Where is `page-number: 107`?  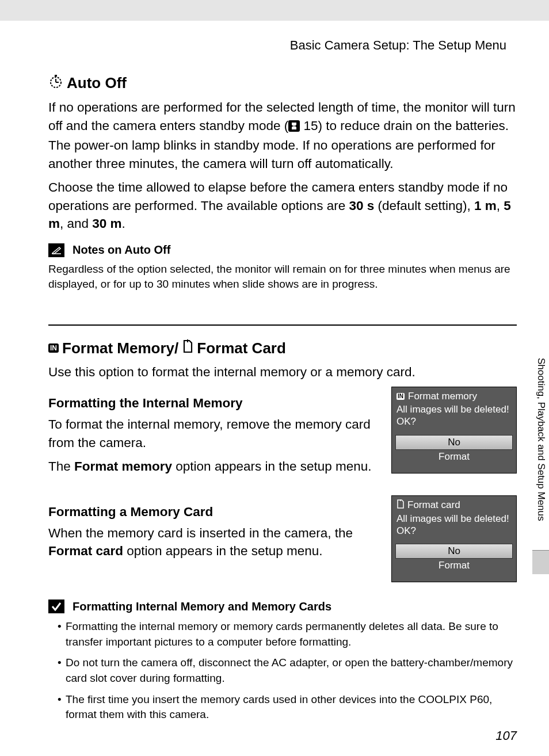
page-number: 107 is located at coordinates (506, 736).